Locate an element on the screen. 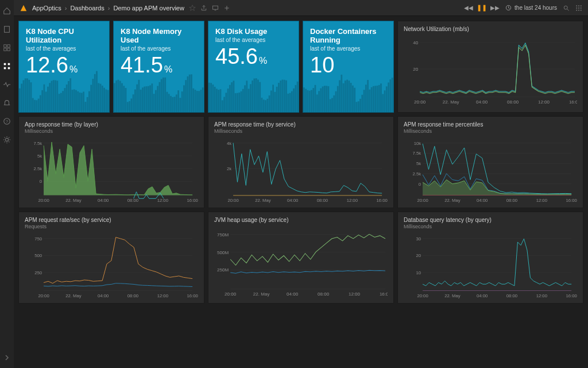  home-icon is located at coordinates (7, 11).